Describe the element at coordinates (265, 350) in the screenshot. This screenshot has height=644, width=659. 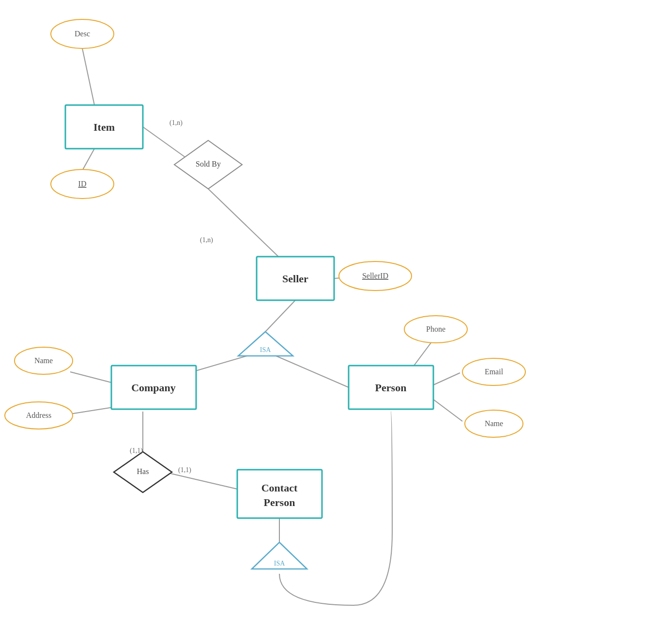
I see `isa-triangle-1-label: ISA` at that location.